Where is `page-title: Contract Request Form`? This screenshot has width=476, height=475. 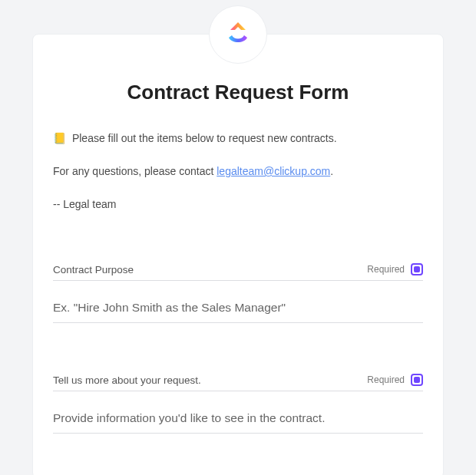 page-title: Contract Request Form is located at coordinates (238, 92).